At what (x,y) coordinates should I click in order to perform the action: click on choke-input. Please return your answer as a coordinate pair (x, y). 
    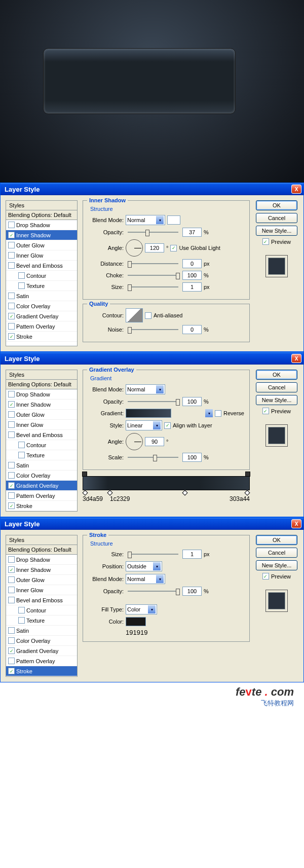
    Looking at the image, I should click on (192, 275).